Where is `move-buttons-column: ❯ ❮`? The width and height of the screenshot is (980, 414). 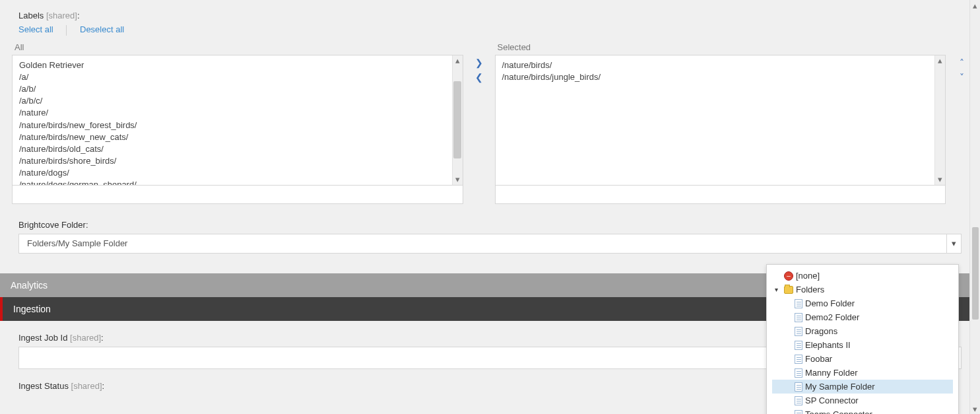 move-buttons-column: ❯ ❮ is located at coordinates (479, 114).